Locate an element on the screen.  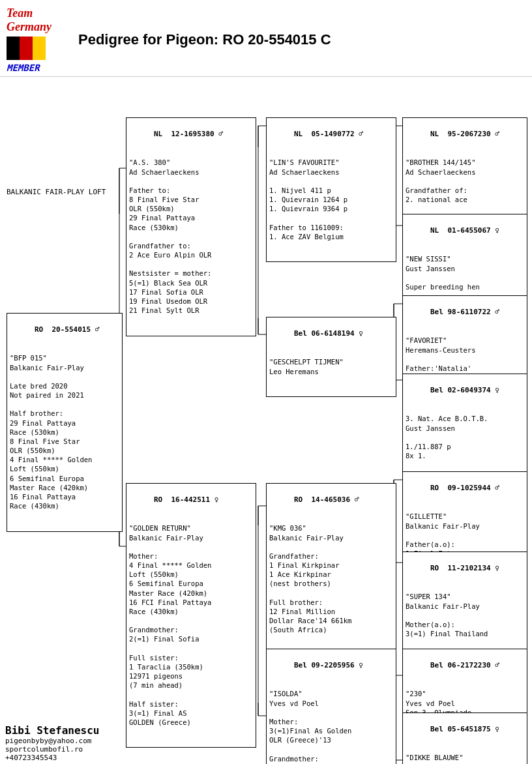
sire-card: NL 12-1695380 ♂ "A.S. 380" Ad Schaerlaec… is located at coordinates (191, 227).